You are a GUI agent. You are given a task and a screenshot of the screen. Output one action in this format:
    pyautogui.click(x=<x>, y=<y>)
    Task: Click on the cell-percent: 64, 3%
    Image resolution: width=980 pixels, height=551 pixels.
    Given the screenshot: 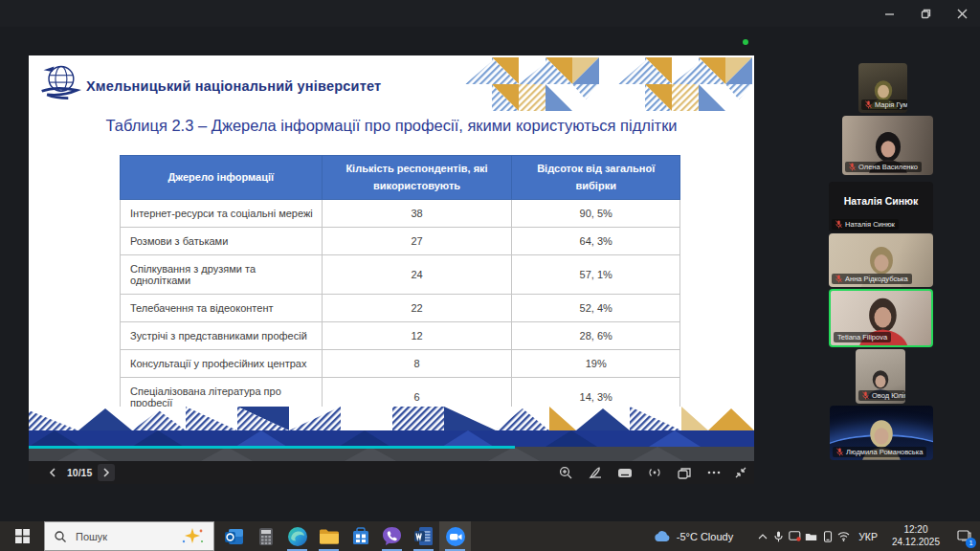 What is the action you would take?
    pyautogui.click(x=596, y=241)
    